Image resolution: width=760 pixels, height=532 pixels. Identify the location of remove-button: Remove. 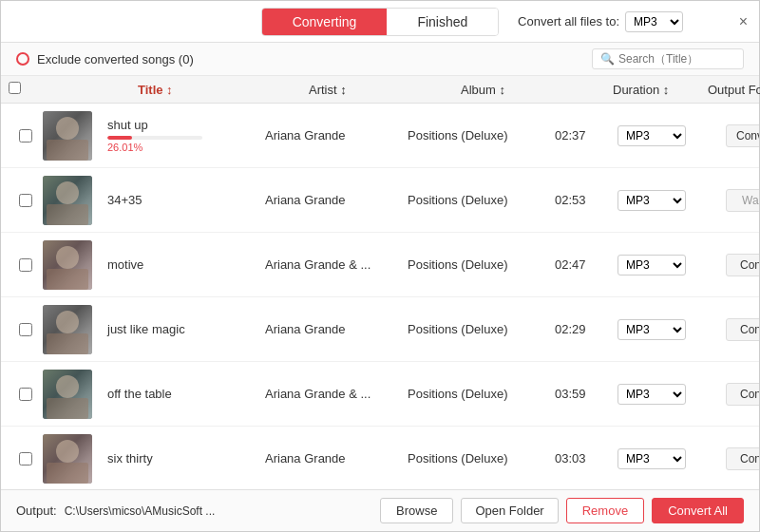
(605, 511).